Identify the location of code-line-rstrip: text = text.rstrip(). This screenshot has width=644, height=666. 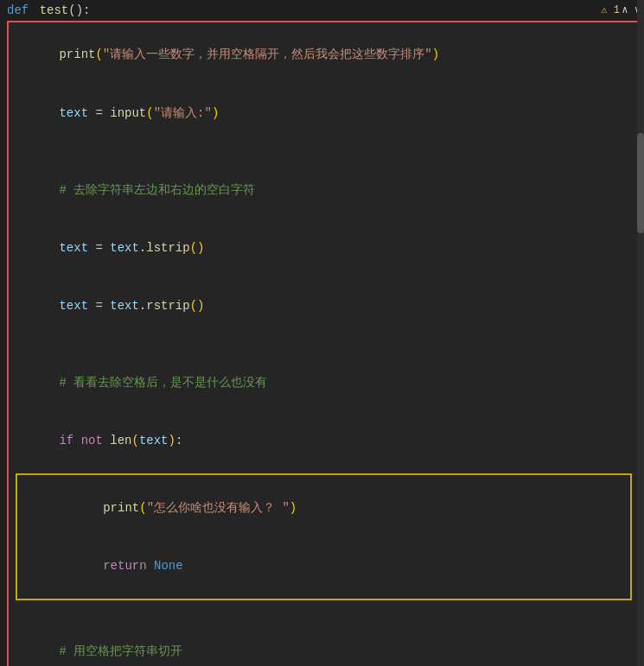
(323, 306).